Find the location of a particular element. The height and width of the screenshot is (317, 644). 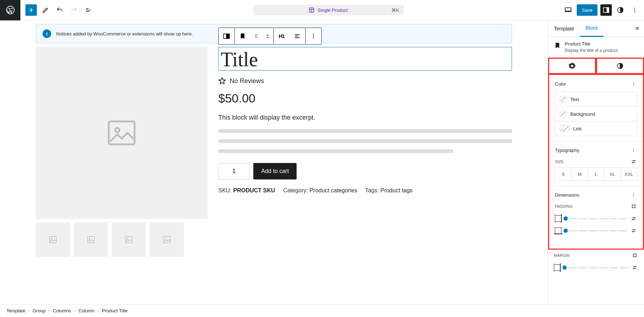

topbar-left-tools is located at coordinates (57, 10).